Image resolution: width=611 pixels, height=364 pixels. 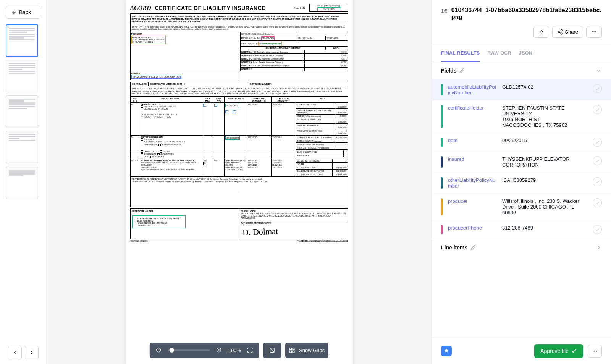 I want to click on tab-final-results: FINAL RESULTS, so click(x=461, y=53).